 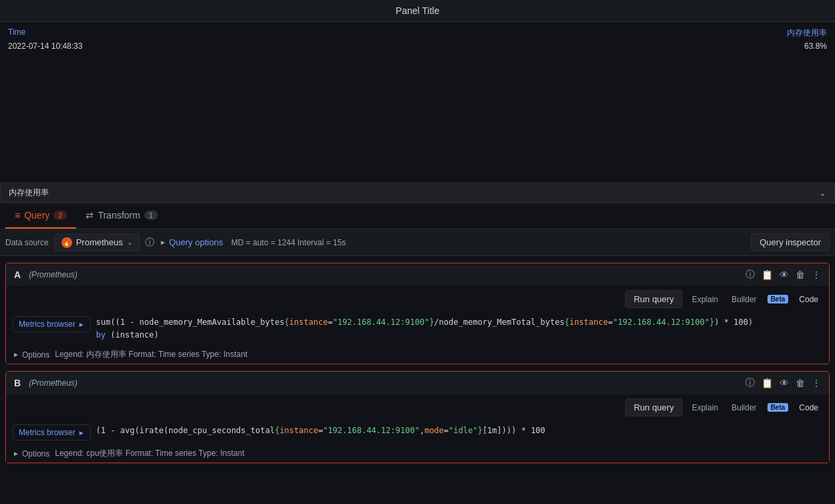 What do you see at coordinates (589, 322) in the screenshot?
I see `expr-a-instance2-key: instance` at bounding box center [589, 322].